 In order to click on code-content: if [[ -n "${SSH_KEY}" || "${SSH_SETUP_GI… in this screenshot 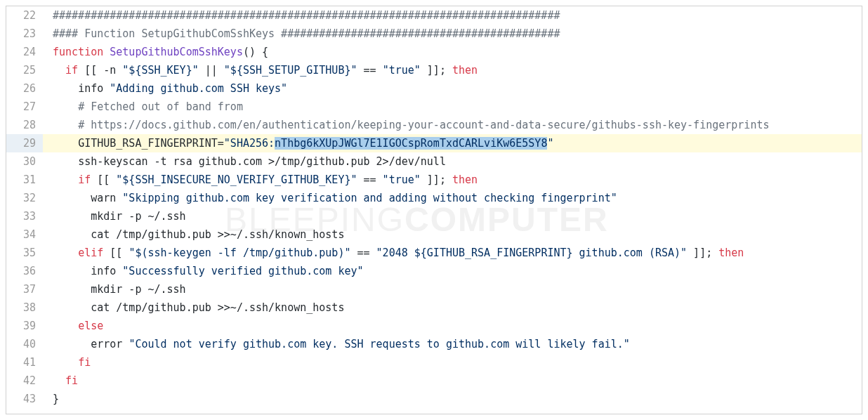, I will do `click(452, 70)`.